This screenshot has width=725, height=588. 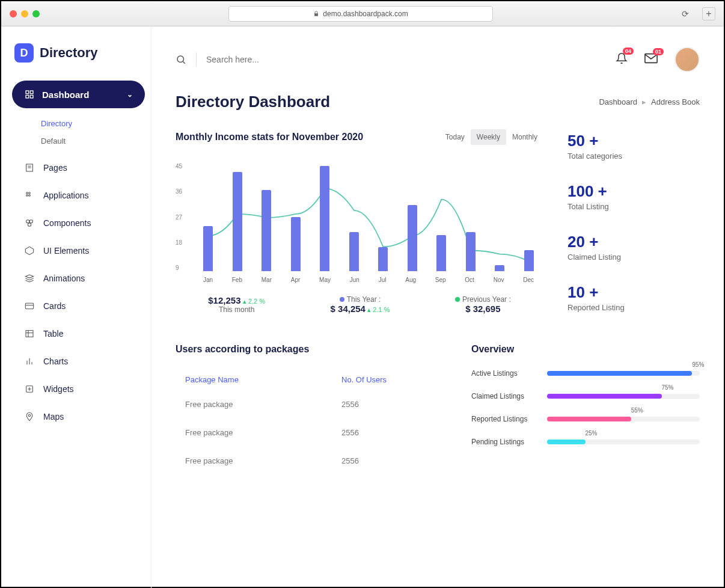 What do you see at coordinates (93, 124) in the screenshot?
I see `sidebar-subitem-directory: Directory` at bounding box center [93, 124].